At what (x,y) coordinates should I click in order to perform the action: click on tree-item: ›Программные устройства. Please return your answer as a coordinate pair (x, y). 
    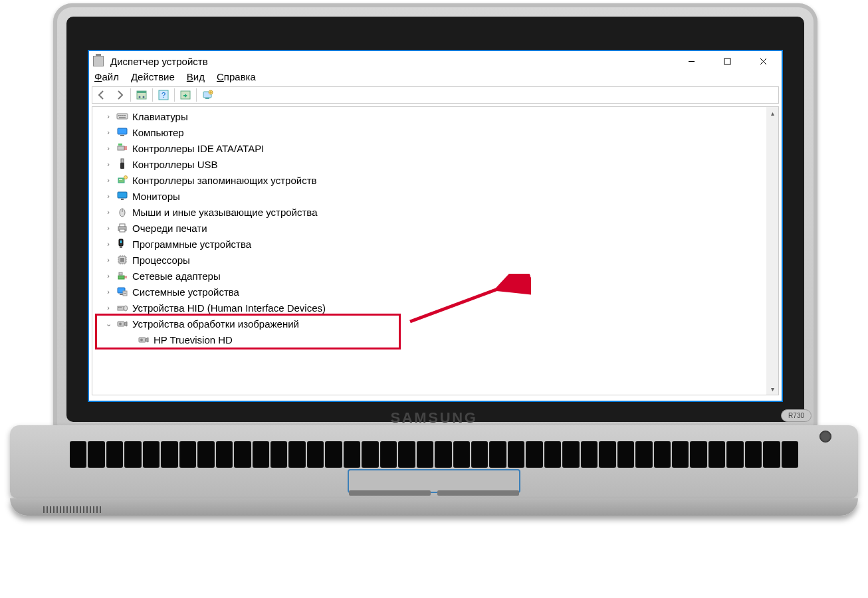
    Looking at the image, I should click on (429, 244).